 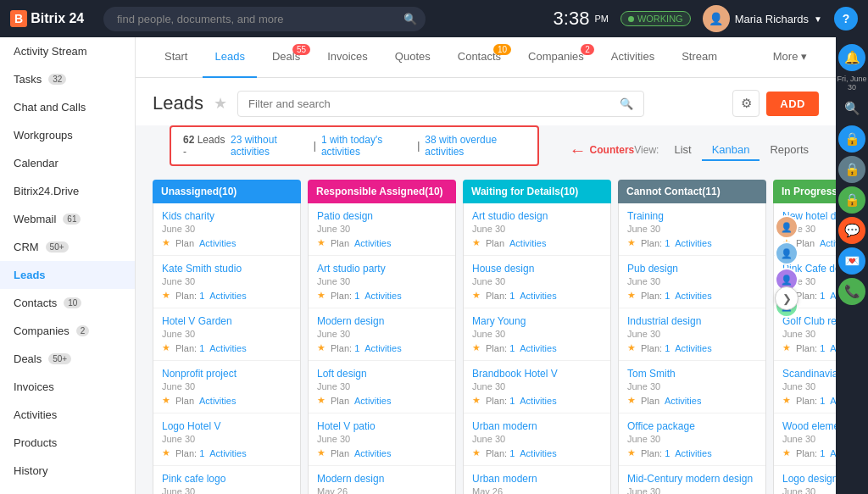 I want to click on today-activities-link: 1 with today's activities, so click(x=366, y=146).